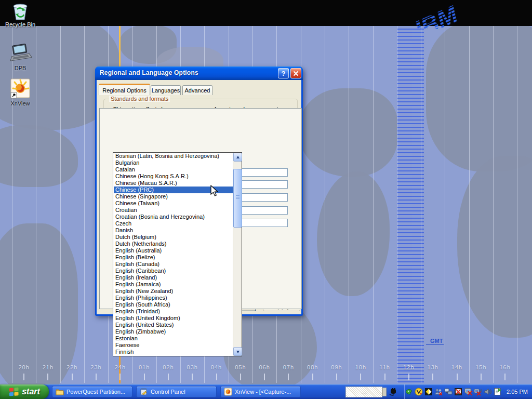 The height and width of the screenshot is (399, 532). Describe the element at coordinates (488, 392) in the screenshot. I see `volume-icon` at that location.